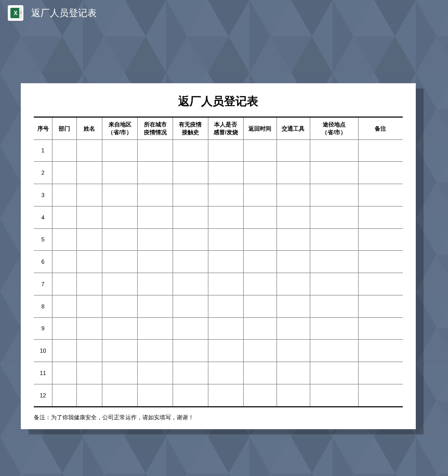 The height and width of the screenshot is (476, 448). I want to click on cell-seq: 12, so click(43, 395).